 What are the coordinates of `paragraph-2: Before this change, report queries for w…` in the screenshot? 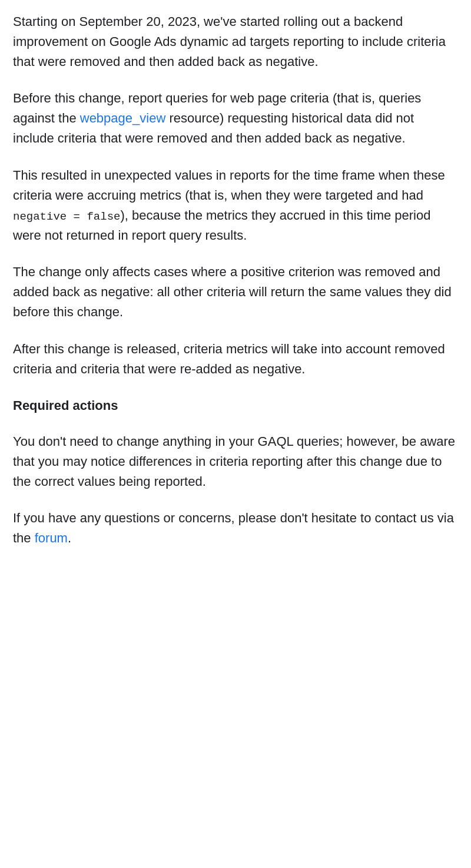 It's located at (236, 118).